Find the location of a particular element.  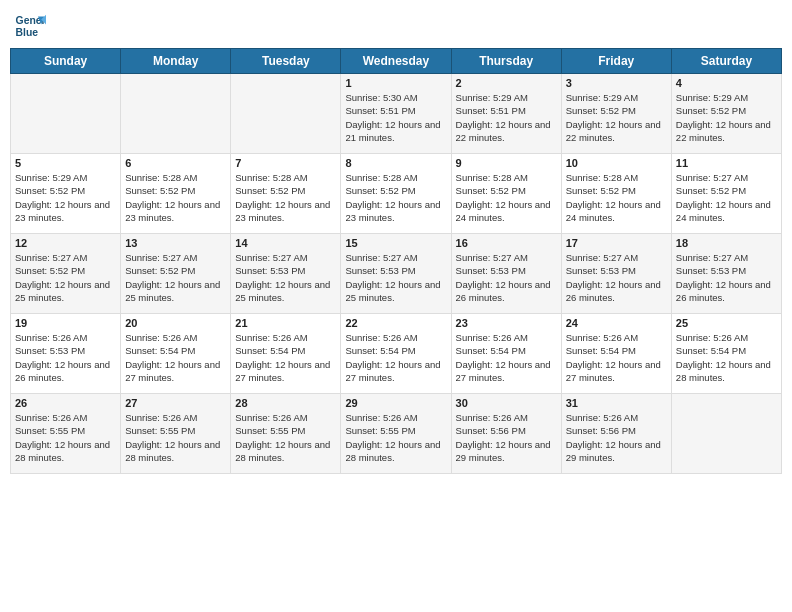

day-number: 9 is located at coordinates (506, 163).